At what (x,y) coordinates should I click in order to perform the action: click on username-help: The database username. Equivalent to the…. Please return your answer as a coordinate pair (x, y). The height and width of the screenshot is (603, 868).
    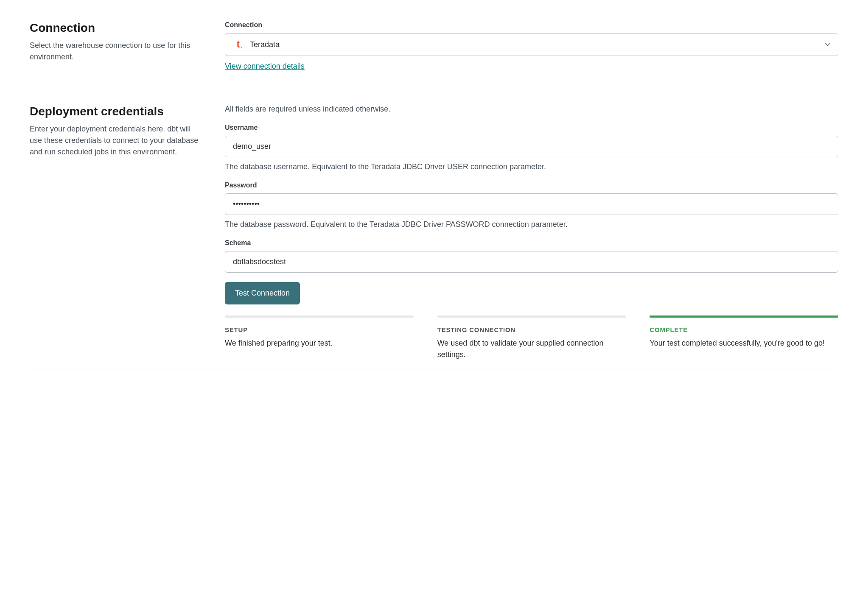
    Looking at the image, I should click on (532, 167).